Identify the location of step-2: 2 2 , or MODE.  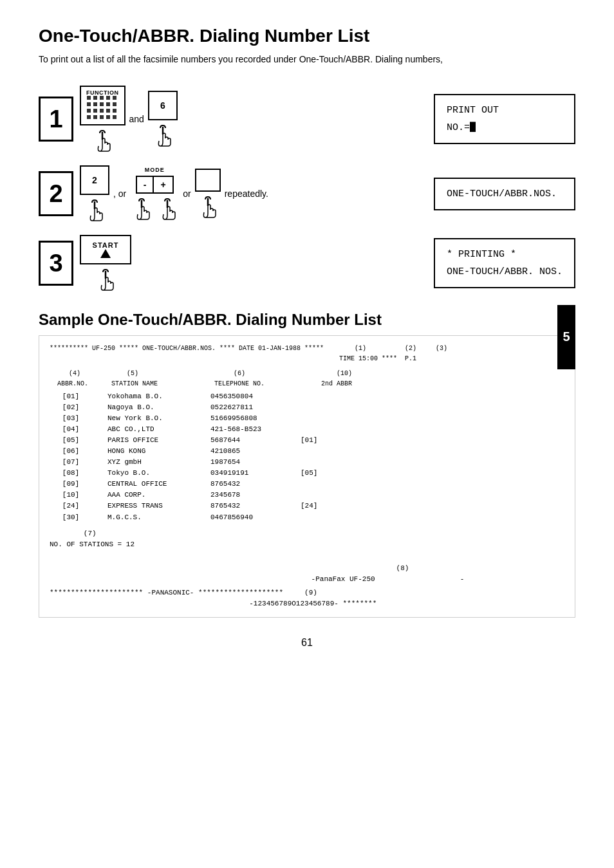
(307, 194).